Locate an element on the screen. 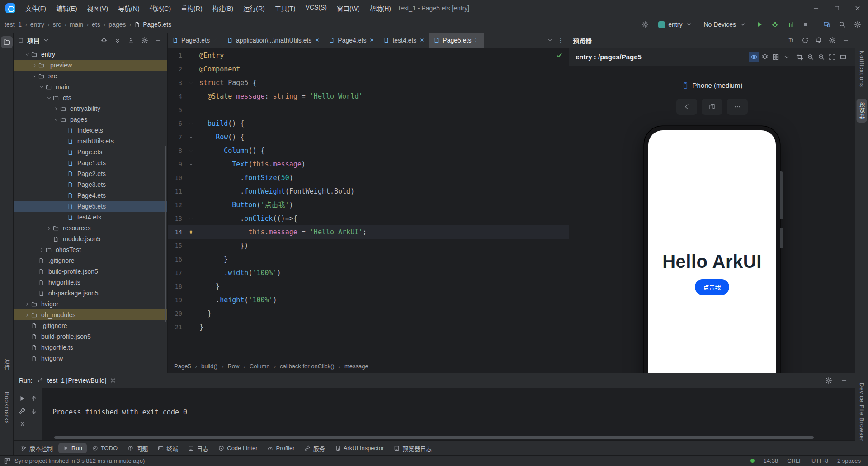 Image resolution: width=868 pixels, height=466 pixels. preview-mode-dropdown is located at coordinates (787, 57).